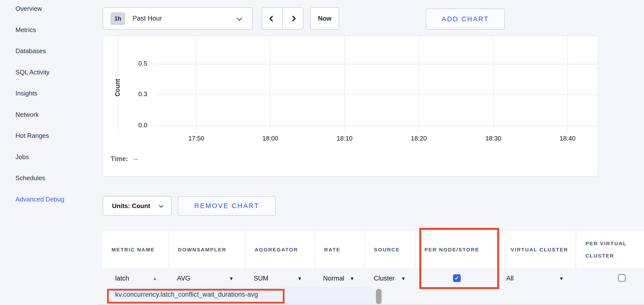 Image resolution: width=644 pixels, height=305 pixels. What do you see at coordinates (26, 31) in the screenshot?
I see `sidebar-item-metrics: Metrics` at bounding box center [26, 31].